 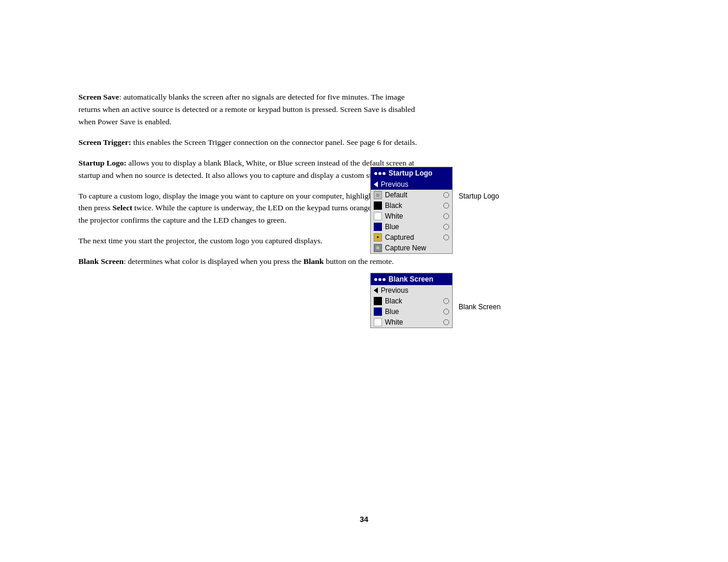 What do you see at coordinates (415, 184) in the screenshot?
I see `startup-logo-previous-label: Previous` at bounding box center [415, 184].